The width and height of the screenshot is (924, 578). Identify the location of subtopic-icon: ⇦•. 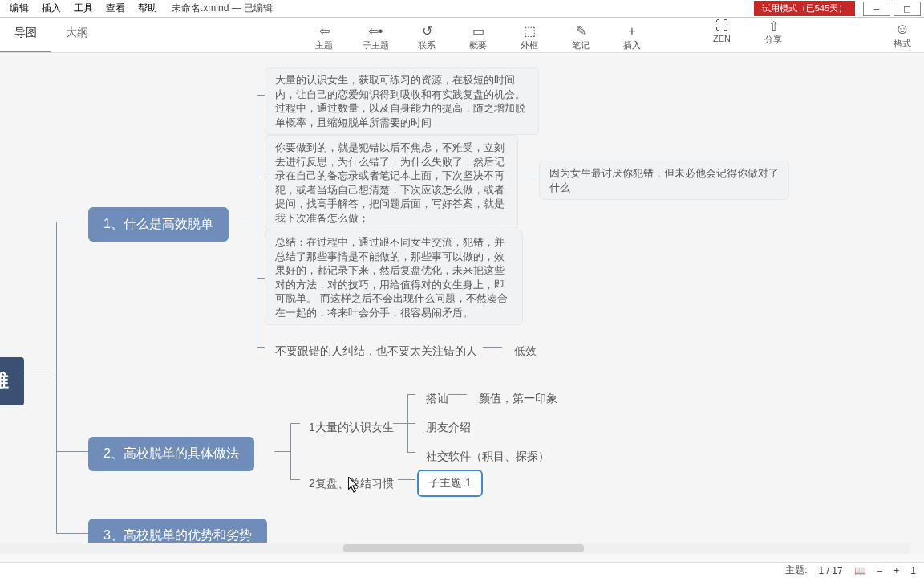
(375, 31).